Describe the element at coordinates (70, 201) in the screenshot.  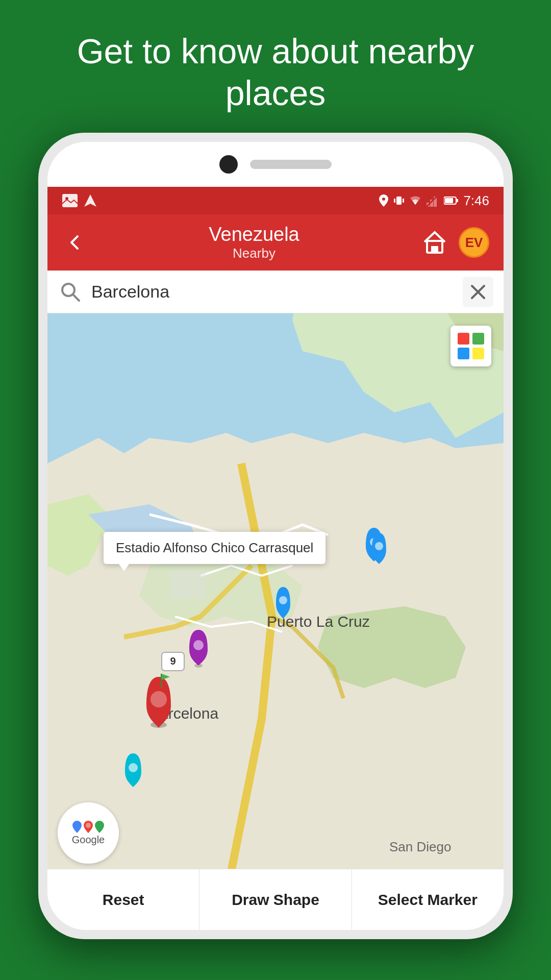
I see `image-status-icon` at that location.